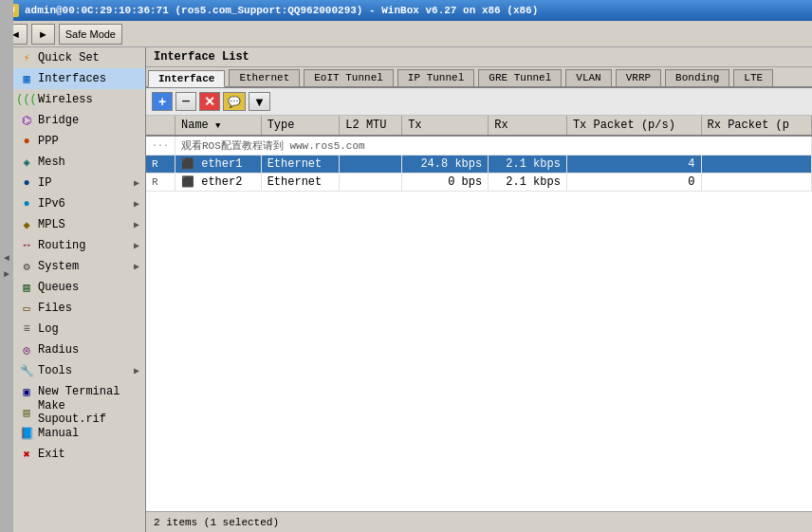 Image resolution: width=812 pixels, height=532 pixels. Describe the element at coordinates (406, 10) in the screenshot. I see `title-bar: W admin@00:0C:29:10:36:71 (ros5.com_Supp…` at that location.